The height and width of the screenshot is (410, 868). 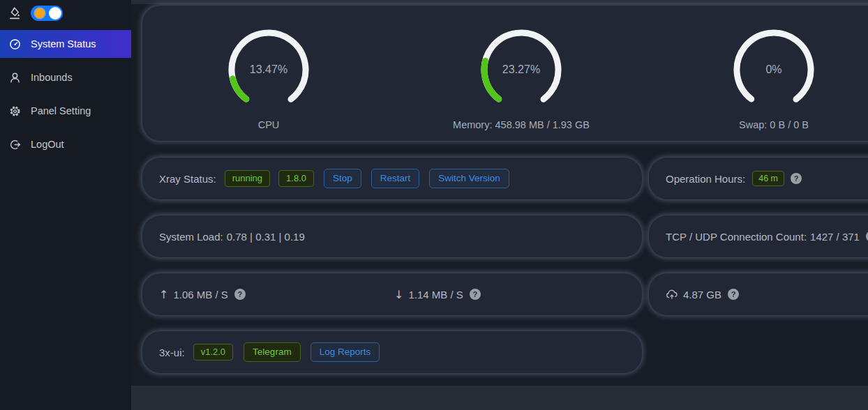 I want to click on sidebar-item-label: Inbounds, so click(x=52, y=77).